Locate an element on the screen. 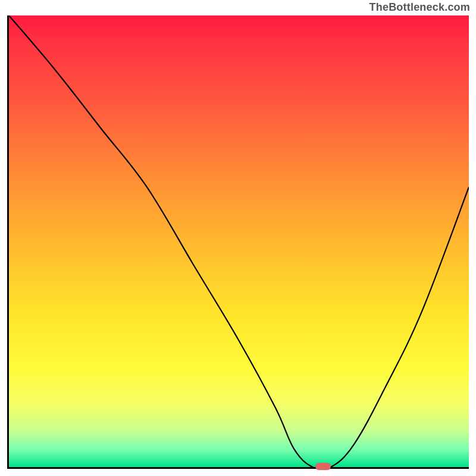  optimal-marker is located at coordinates (323, 466).